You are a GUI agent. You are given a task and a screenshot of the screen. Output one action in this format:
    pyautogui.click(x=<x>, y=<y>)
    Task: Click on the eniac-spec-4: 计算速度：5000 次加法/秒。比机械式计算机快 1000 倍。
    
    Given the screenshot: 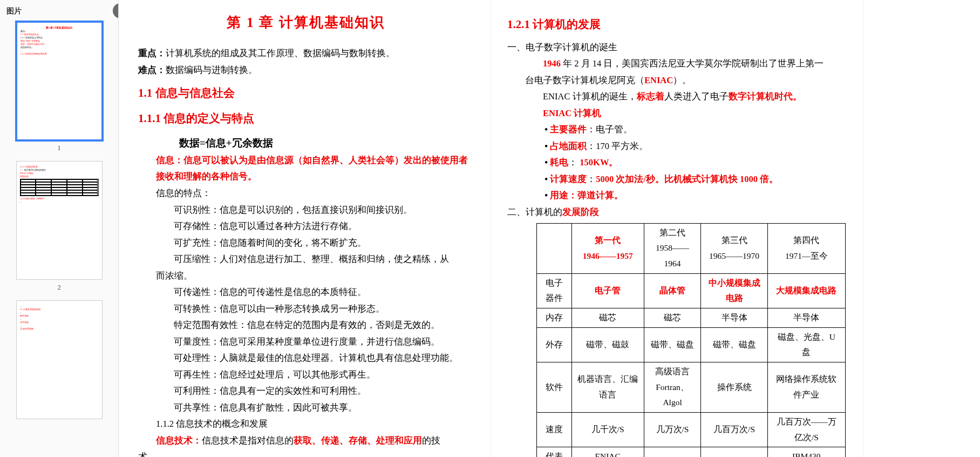 What is the action you would take?
    pyautogui.click(x=677, y=179)
    